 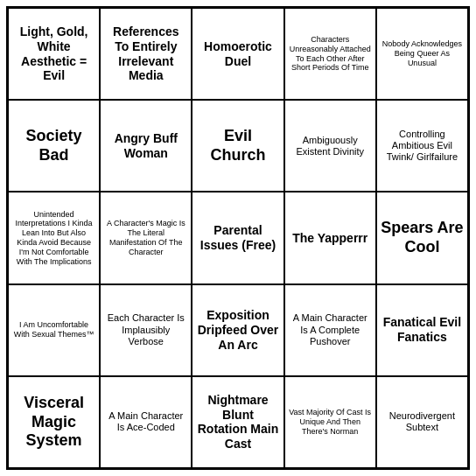 I want to click on bingo-cell-r4c0: Visceral Magic System, so click(x=54, y=422).